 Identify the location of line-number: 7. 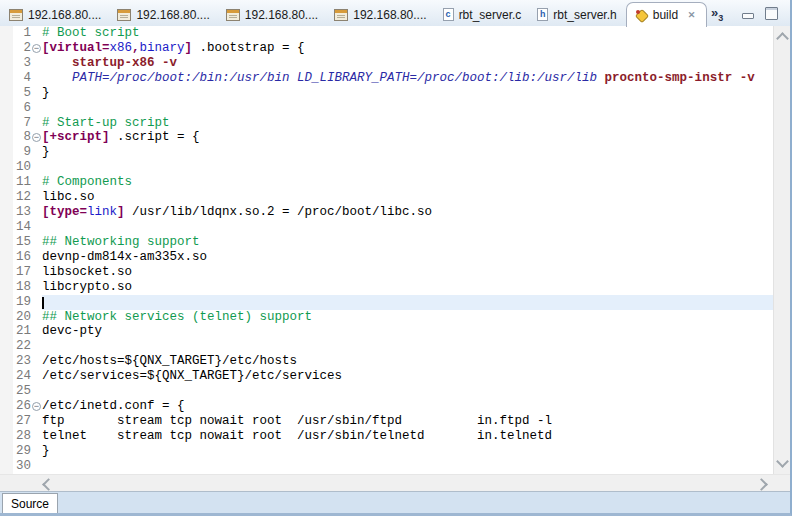
(22, 124).